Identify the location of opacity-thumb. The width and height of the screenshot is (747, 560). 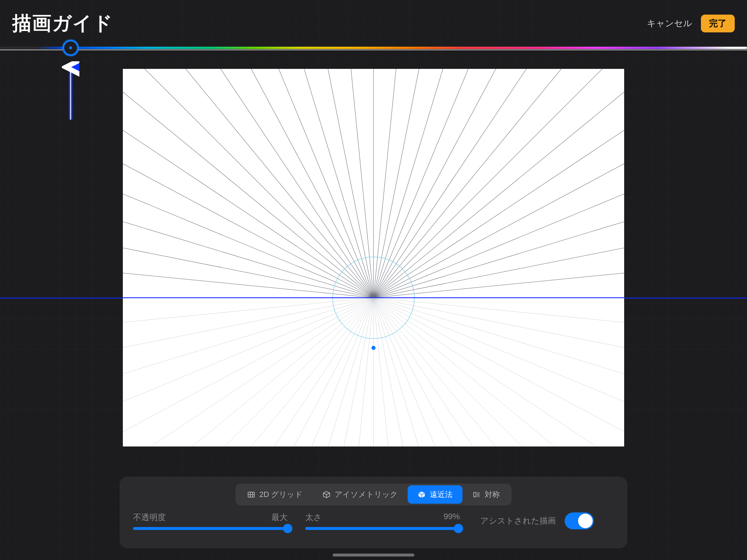
(288, 529).